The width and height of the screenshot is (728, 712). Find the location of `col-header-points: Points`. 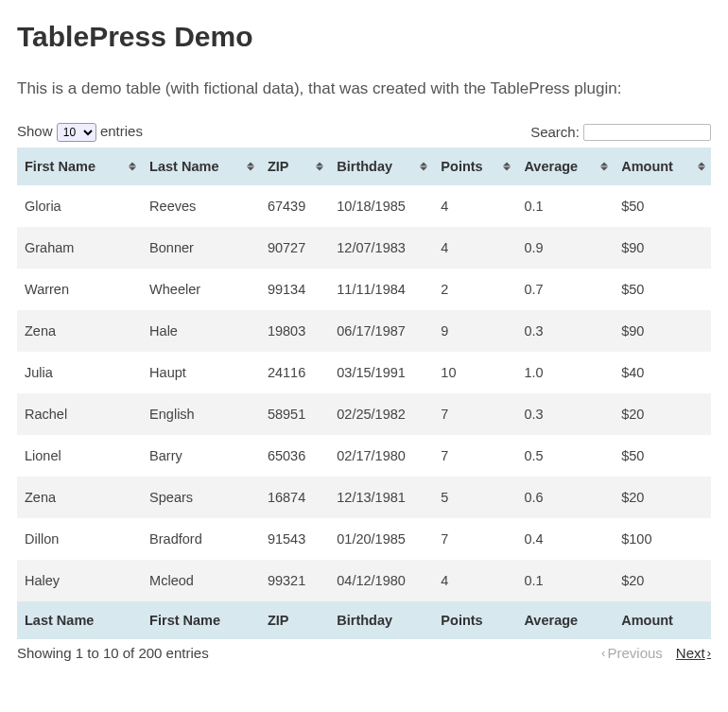

col-header-points: Points is located at coordinates (475, 166).